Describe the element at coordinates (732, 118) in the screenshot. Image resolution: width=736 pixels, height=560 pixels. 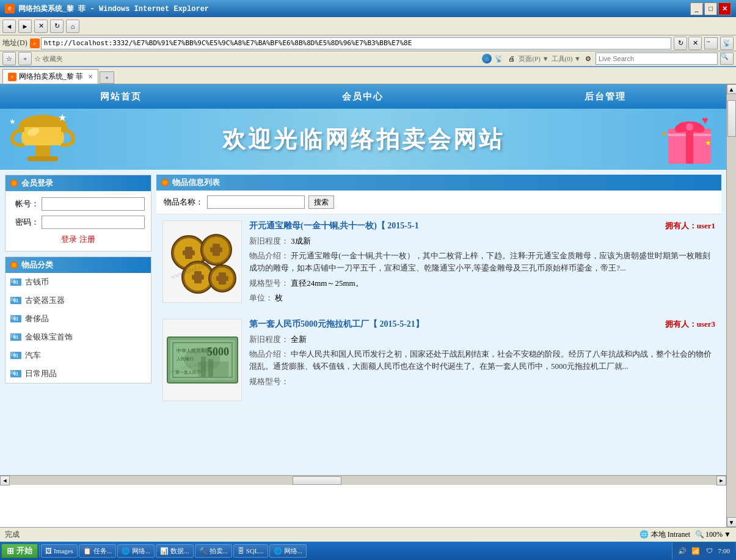
I see `scroll-v-thumb` at that location.